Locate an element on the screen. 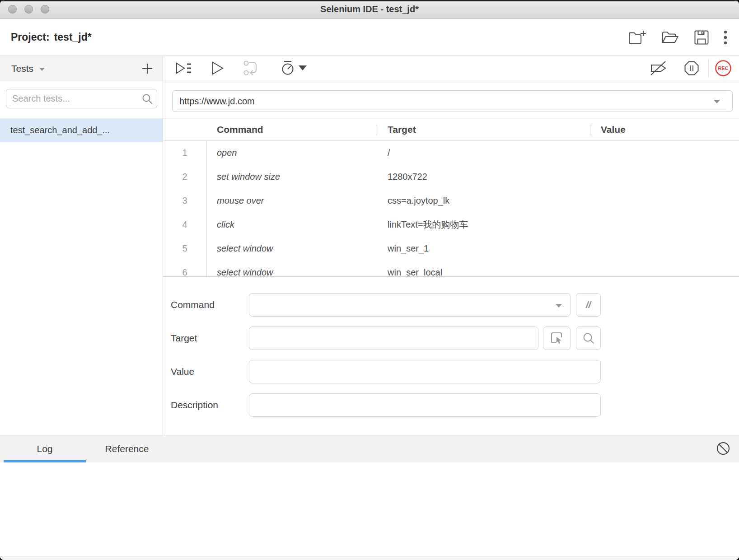  toolbar-separator is located at coordinates (708, 68).